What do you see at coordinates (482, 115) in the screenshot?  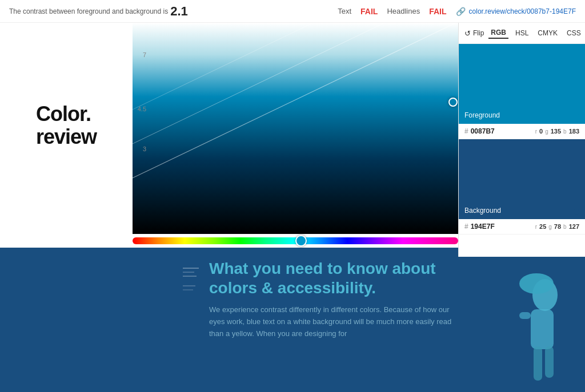 I see `foreground-label: Foreground` at bounding box center [482, 115].